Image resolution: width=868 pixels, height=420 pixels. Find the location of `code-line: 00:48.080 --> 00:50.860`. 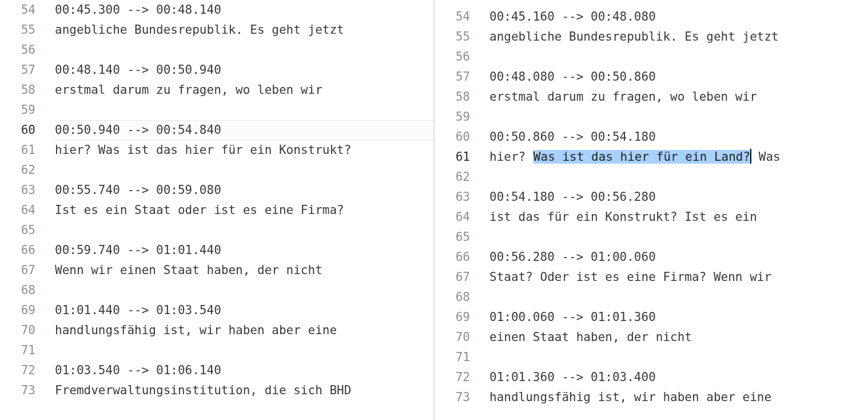

code-line: 00:48.080 --> 00:50.860 is located at coordinates (679, 77).